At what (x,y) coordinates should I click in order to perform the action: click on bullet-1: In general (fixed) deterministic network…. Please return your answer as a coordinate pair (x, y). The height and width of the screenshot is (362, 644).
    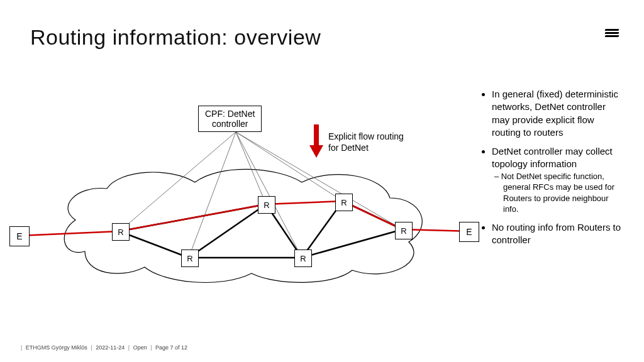
    Looking at the image, I should click on (558, 113).